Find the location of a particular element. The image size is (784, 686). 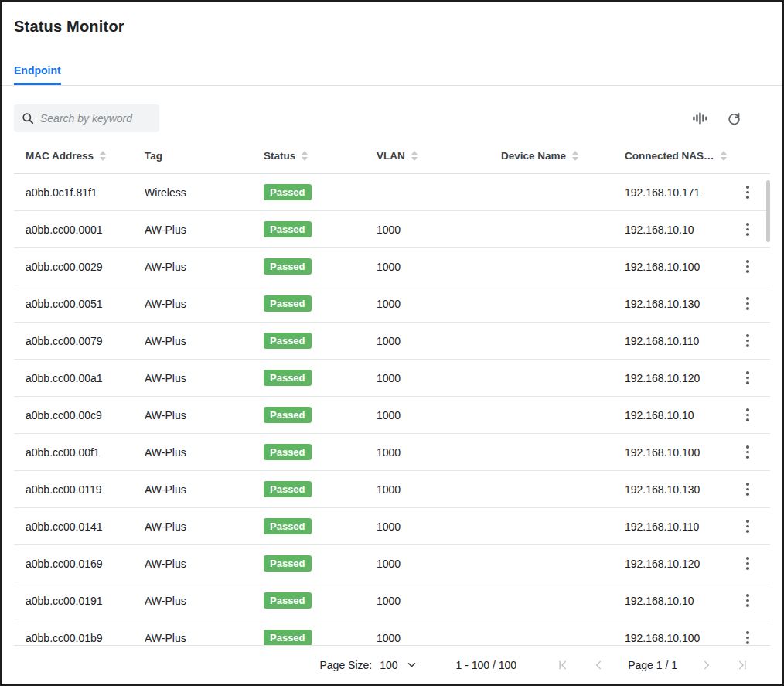

previous-page-button is located at coordinates (598, 665).